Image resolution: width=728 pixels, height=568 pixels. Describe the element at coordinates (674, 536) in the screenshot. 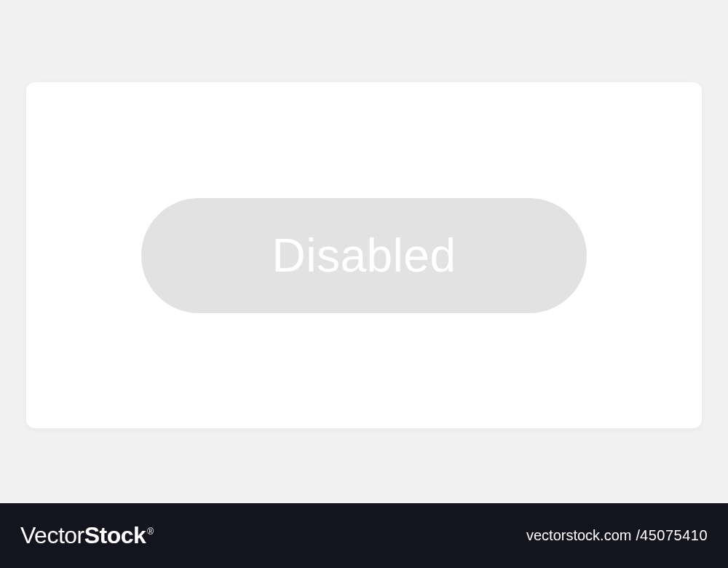

I see `stock-id: 45075410` at that location.